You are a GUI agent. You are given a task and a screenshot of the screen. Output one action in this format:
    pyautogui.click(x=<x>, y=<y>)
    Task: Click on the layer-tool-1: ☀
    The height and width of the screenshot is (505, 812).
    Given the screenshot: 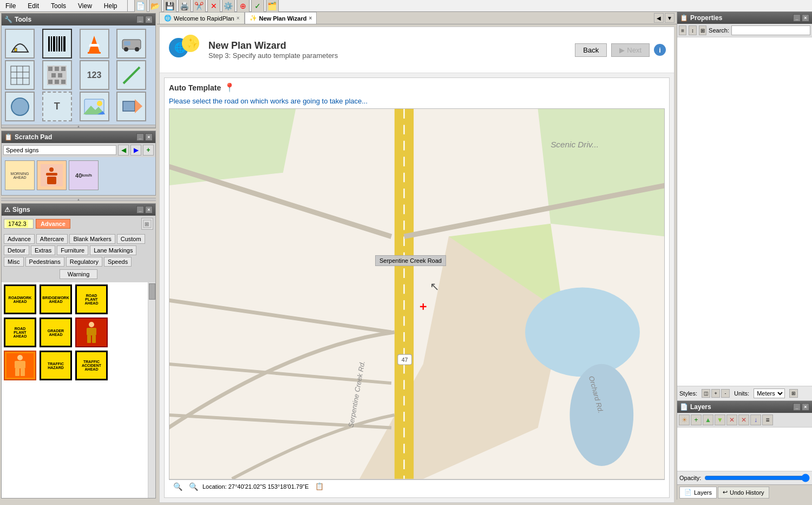 What is the action you would take?
    pyautogui.click(x=684, y=420)
    